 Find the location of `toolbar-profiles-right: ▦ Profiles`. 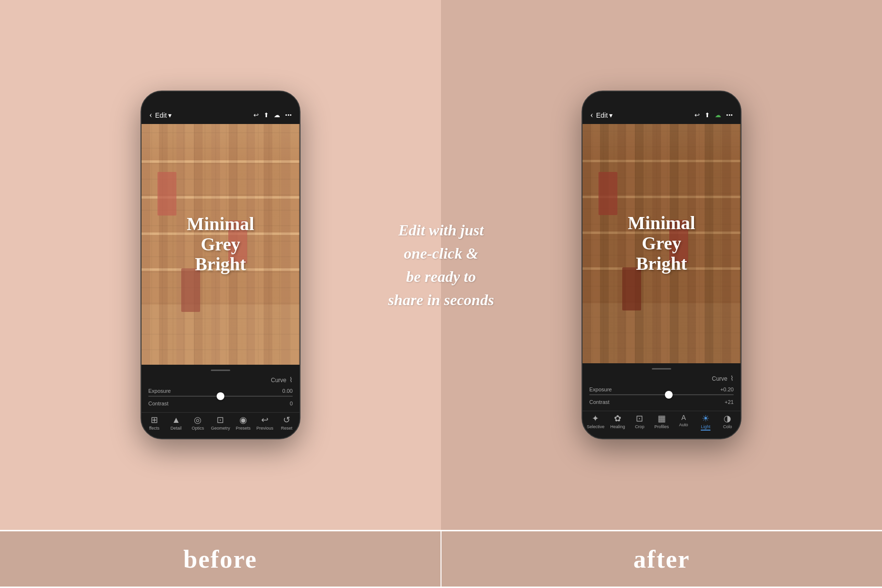

toolbar-profiles-right: ▦ Profiles is located at coordinates (662, 421).